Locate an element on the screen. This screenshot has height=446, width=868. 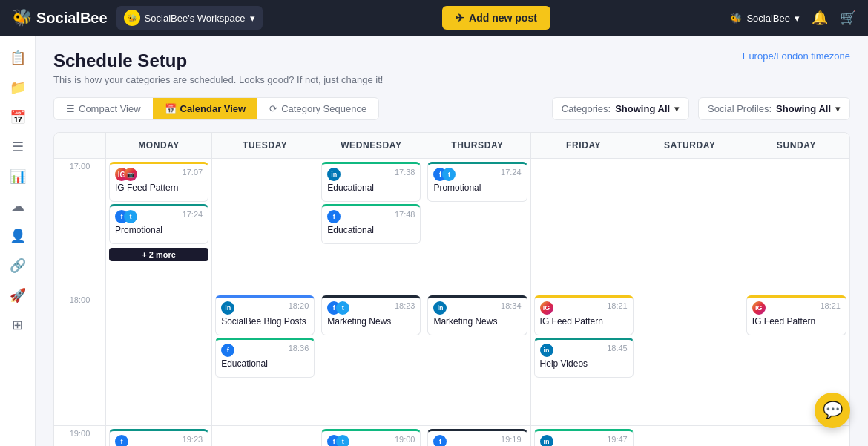
time-17: 17:00 is located at coordinates (80, 226).